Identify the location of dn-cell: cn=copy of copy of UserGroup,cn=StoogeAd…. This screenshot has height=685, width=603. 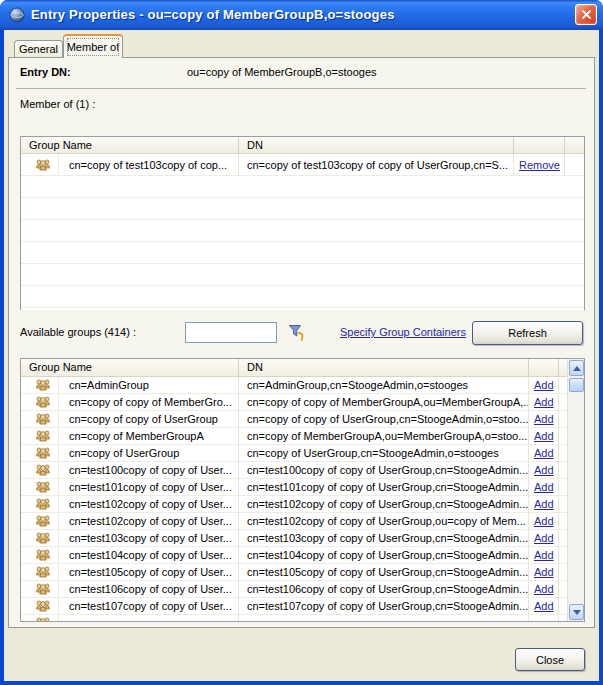
(384, 419).